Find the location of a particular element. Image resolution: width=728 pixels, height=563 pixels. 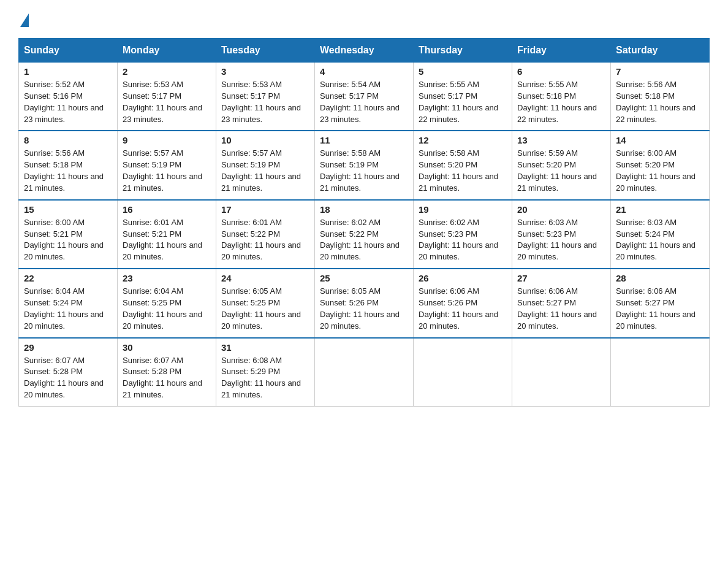

day-info: Sunrise: 6:03 AMSunset: 5:24 PMDaylight:… is located at coordinates (660, 240).